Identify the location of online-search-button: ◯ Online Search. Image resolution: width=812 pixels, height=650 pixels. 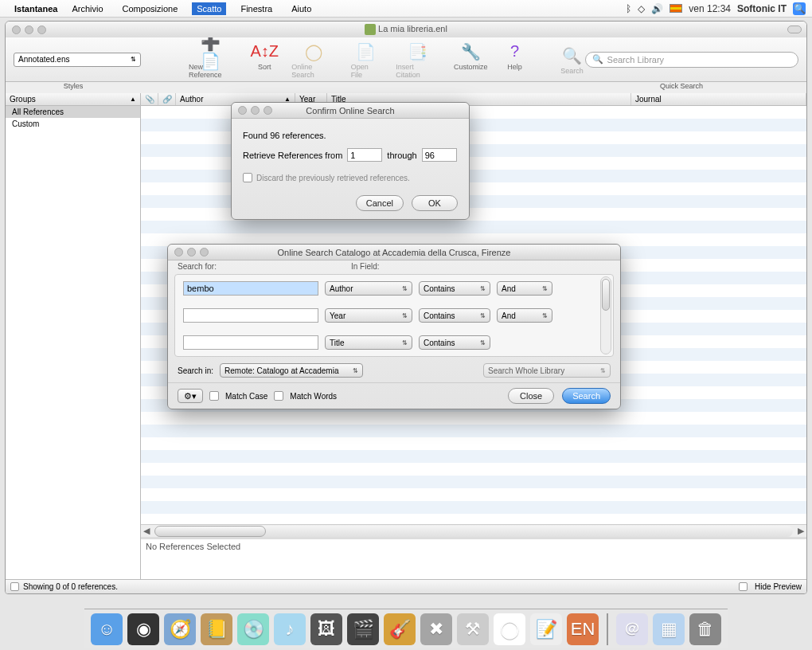
(314, 60).